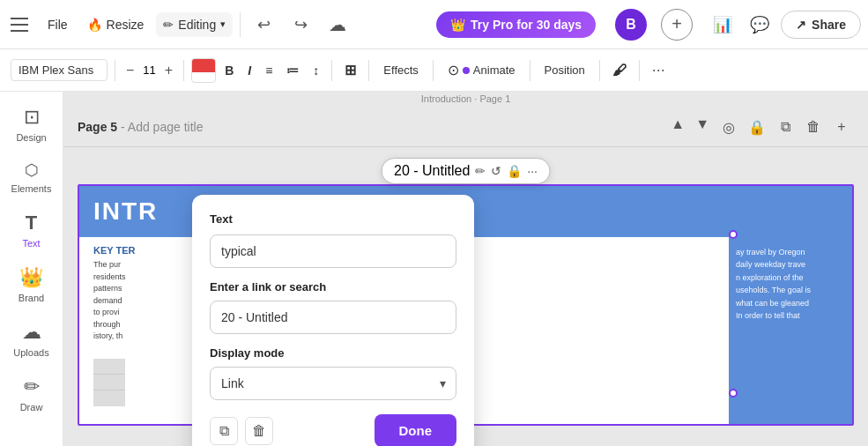  Describe the element at coordinates (224, 431) in the screenshot. I see `copy-button: ⧉` at that location.